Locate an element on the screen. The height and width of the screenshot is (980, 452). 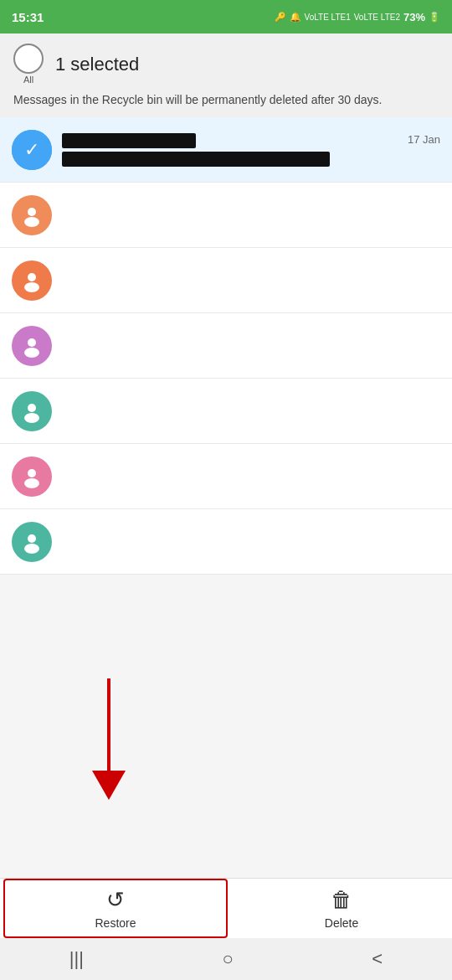
back-icon: < is located at coordinates (377, 959).